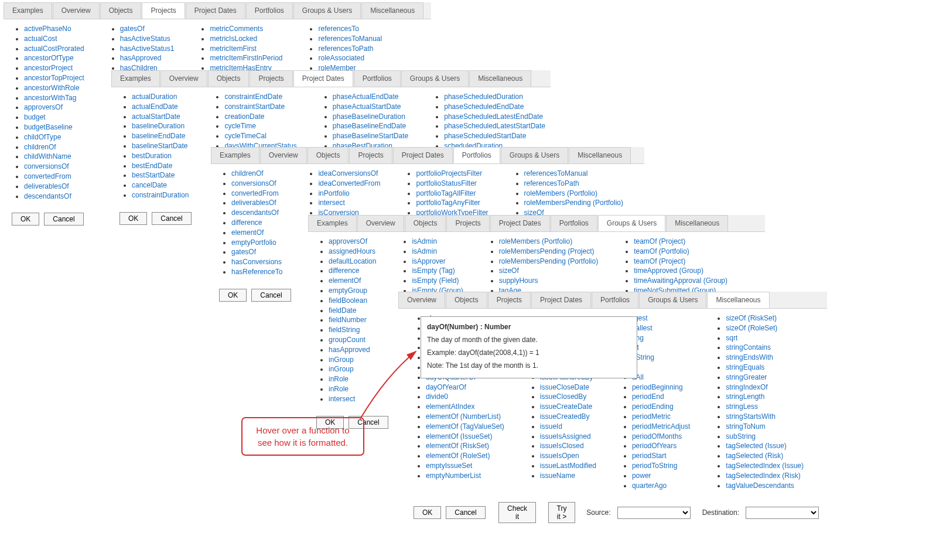  I want to click on func-link: portfolioTagAllFilter, so click(446, 193).